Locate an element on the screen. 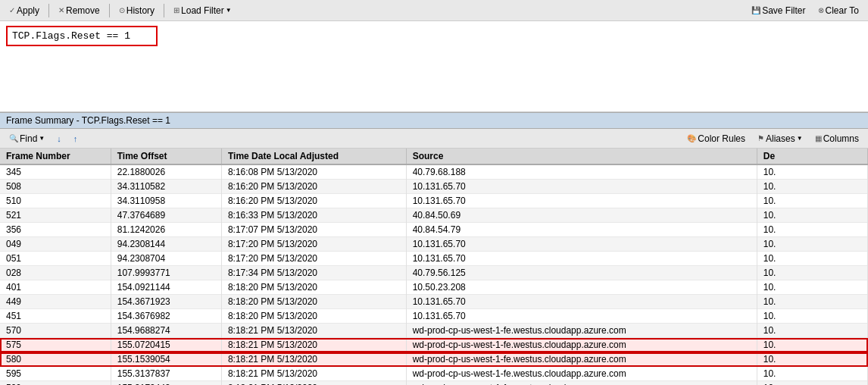  cell-source: 40.79.56.125 is located at coordinates (582, 273).